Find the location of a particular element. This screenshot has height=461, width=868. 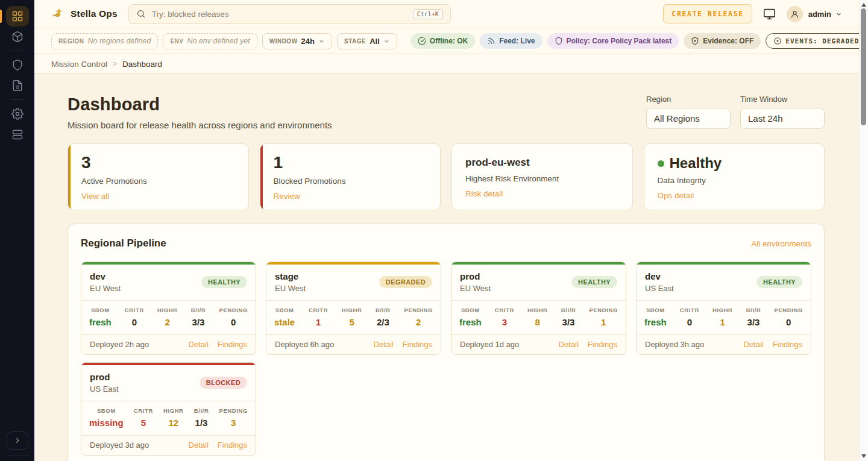

stage-filter-chip: STAGE All is located at coordinates (367, 41).